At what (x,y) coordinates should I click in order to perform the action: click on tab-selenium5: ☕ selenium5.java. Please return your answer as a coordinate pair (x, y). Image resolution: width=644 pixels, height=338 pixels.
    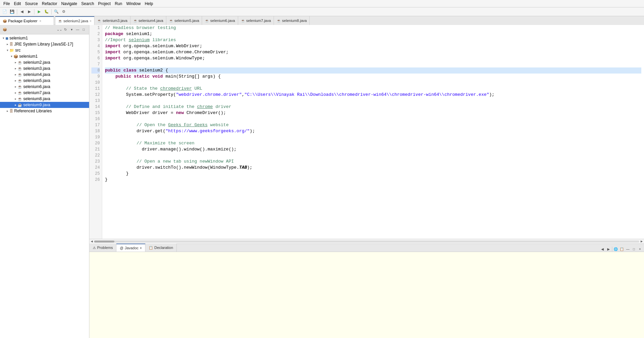
    Looking at the image, I should click on (184, 21).